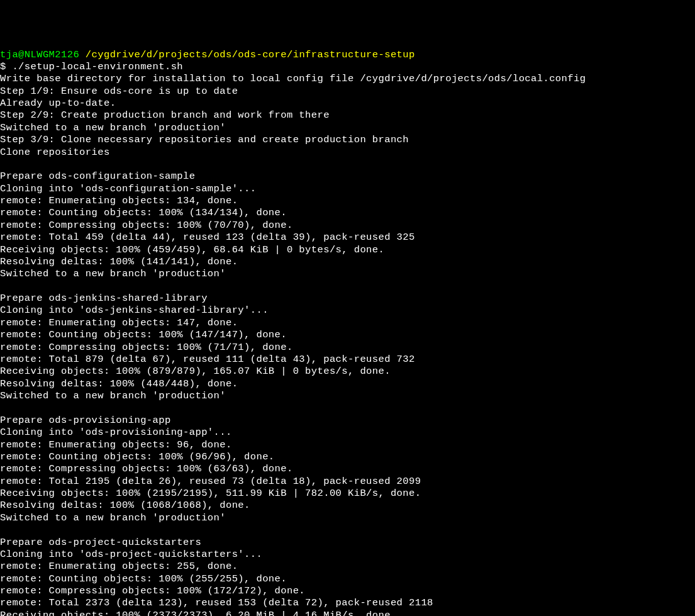  Describe the element at coordinates (347, 238) in the screenshot. I see `output-line: remote: Total 459 (delta 44), reused 123…` at that location.